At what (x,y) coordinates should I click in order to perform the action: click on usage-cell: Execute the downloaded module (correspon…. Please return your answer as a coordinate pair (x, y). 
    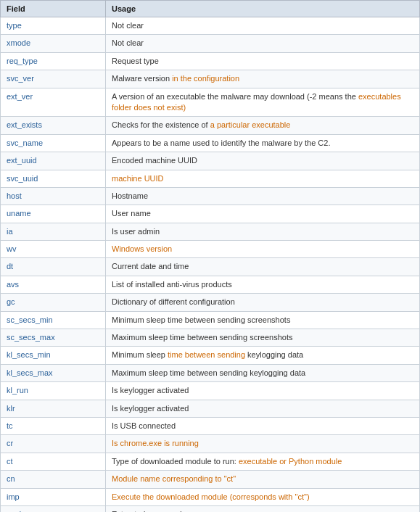
    Looking at the image, I should click on (263, 497).